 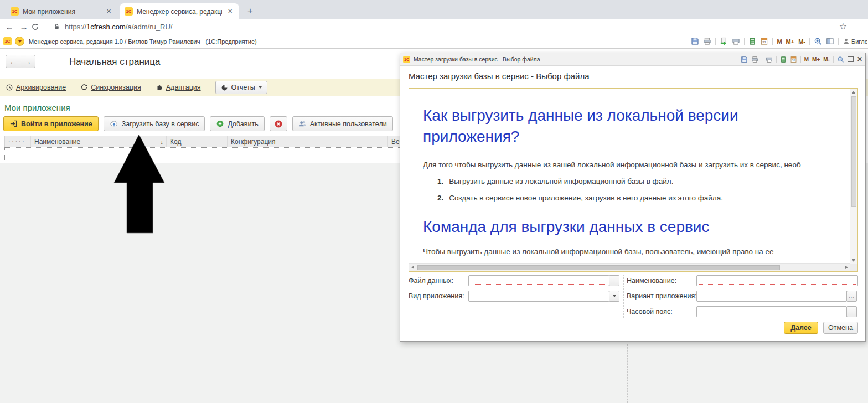 I want to click on forward-icon: →, so click(x=24, y=27).